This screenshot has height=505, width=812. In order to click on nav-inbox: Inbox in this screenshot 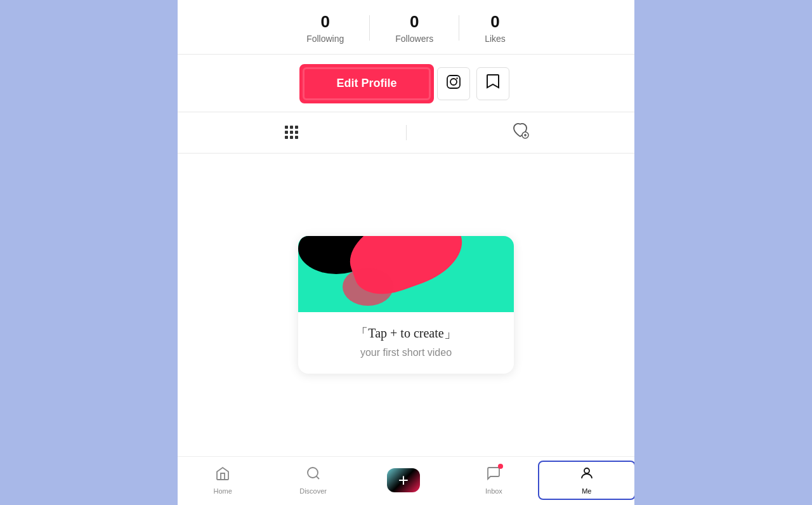, I will do `click(494, 480)`.